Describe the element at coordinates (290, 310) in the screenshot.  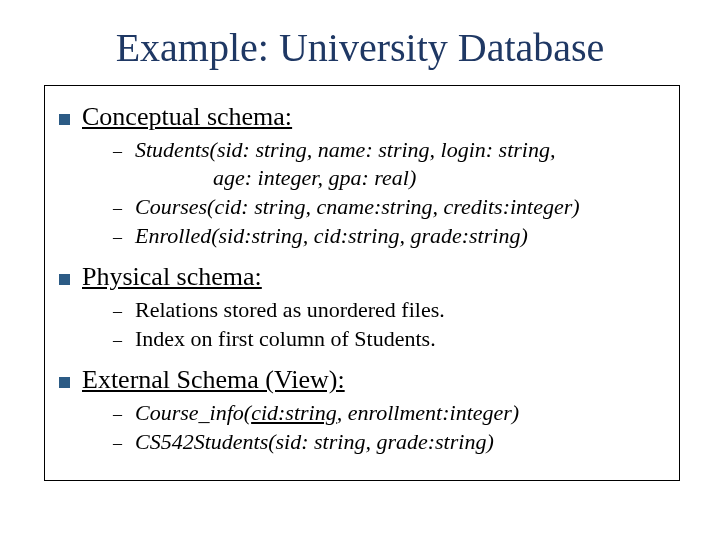
I see `sub-text: Relations stored as unordered files.` at that location.